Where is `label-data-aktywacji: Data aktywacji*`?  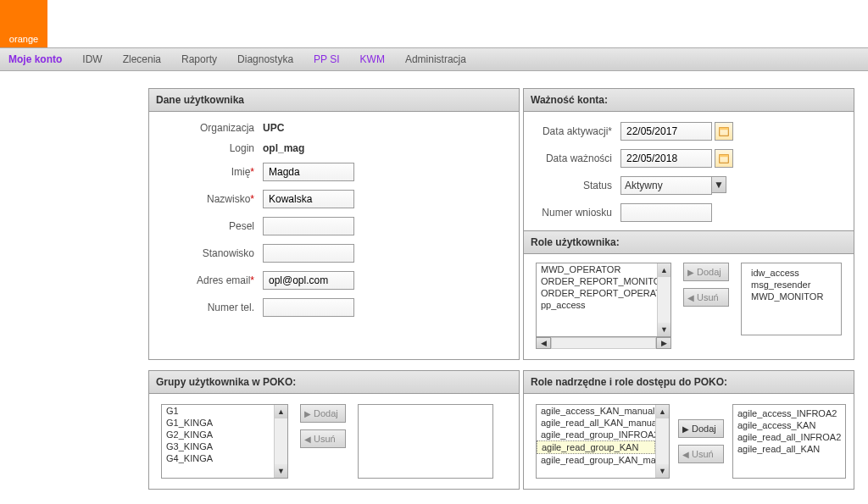
label-data-aktywacji: Data aktywacji* is located at coordinates (578, 131).